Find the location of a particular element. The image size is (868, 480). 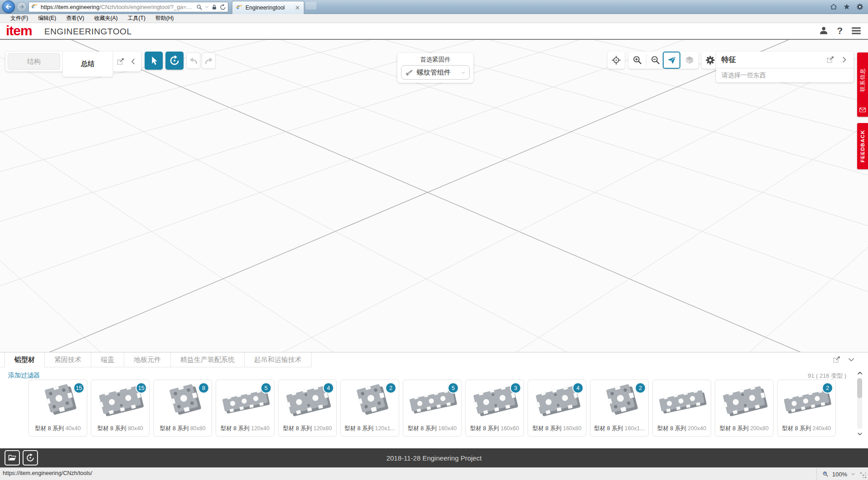

menu-view: 查看(V) is located at coordinates (75, 18).